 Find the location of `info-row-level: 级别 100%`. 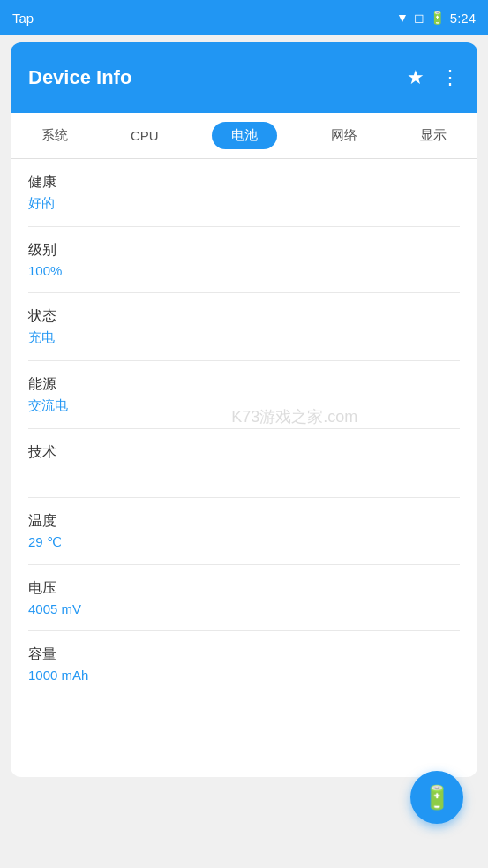

info-row-level: 级别 100% is located at coordinates (244, 260).